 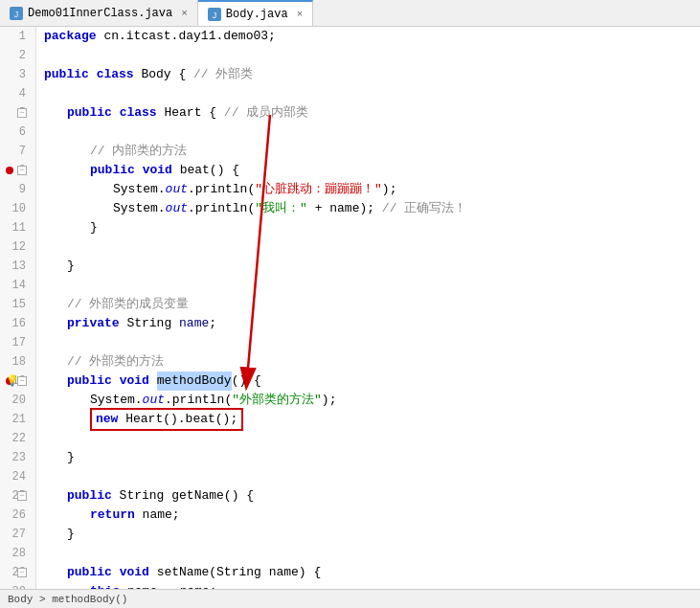 What do you see at coordinates (372, 381) in the screenshot?
I see `code-line: public void methodBody() {` at bounding box center [372, 381].